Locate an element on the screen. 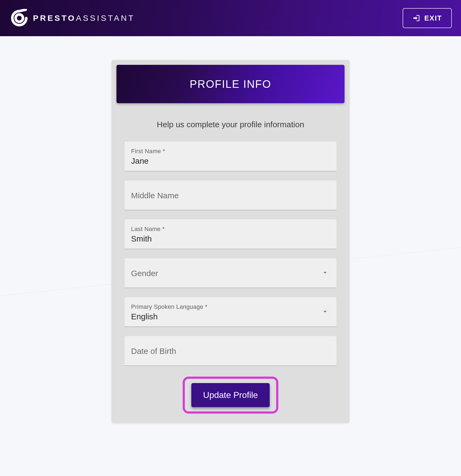 This screenshot has height=476, width=461. brand-text: PRESTO ASSISTANT is located at coordinates (84, 18).